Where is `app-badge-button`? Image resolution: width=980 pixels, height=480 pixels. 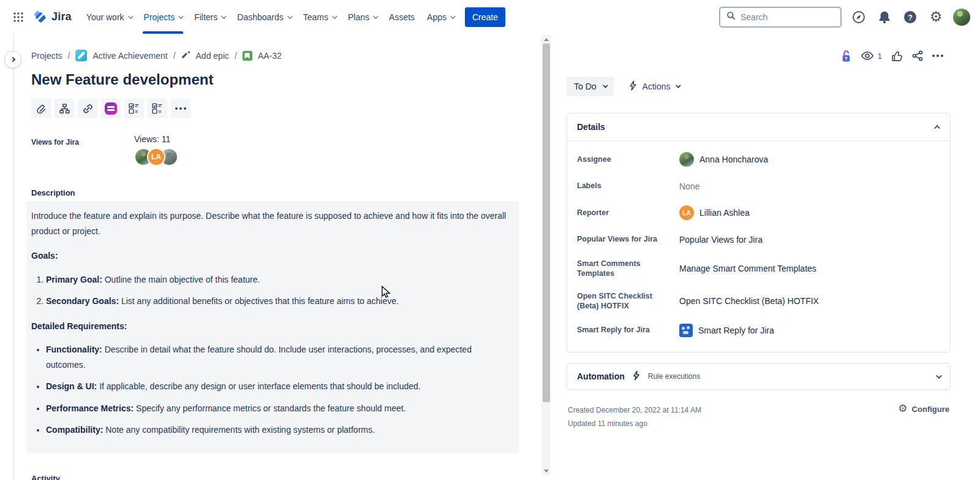
app-badge-button is located at coordinates (111, 109).